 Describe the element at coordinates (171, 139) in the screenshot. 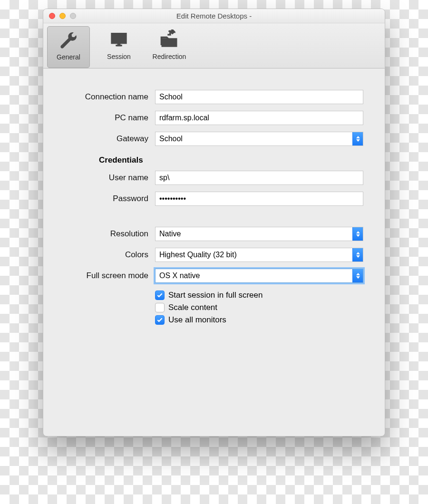

I see `gateway-select-value: School` at that location.